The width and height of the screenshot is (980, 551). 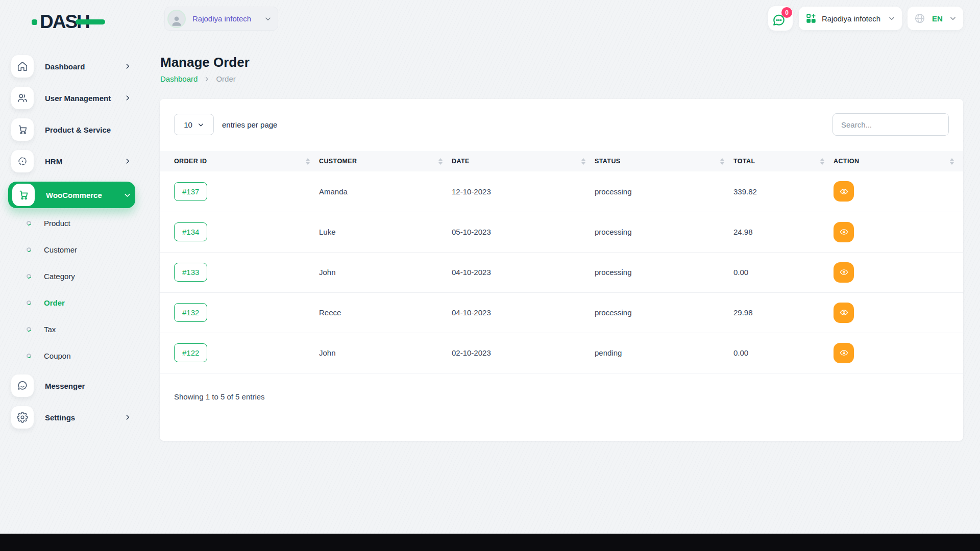 What do you see at coordinates (523, 161) in the screenshot?
I see `column-header-date: DATE` at bounding box center [523, 161].